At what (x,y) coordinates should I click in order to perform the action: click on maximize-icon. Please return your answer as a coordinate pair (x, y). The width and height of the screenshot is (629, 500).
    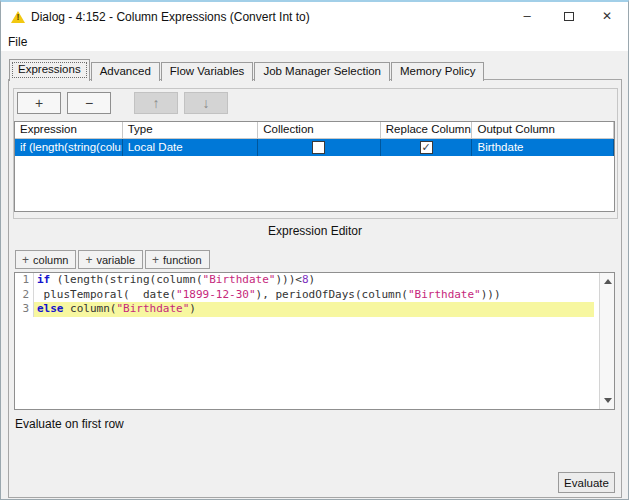
    Looking at the image, I should click on (569, 16).